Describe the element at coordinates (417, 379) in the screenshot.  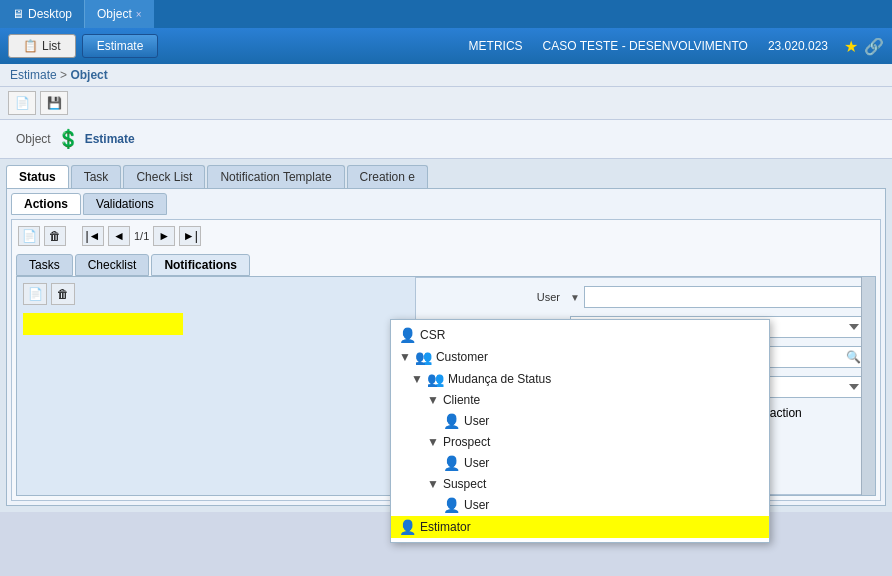
I see `arrow-icon-mudanca: ▼` at that location.